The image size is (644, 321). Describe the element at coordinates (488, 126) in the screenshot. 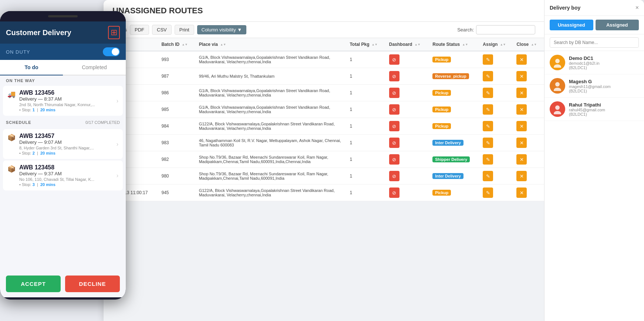

I see `assign-btn-4: ✎` at that location.